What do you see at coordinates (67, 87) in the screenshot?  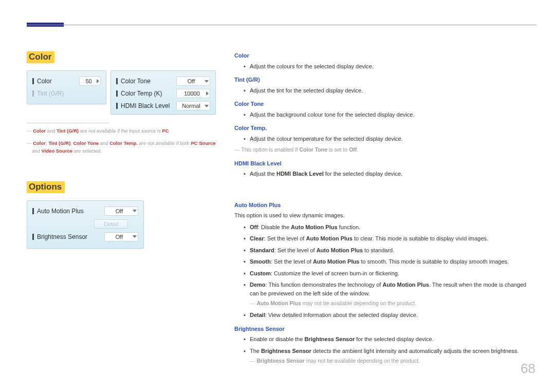 I see `panel-color: Color 50 Tint (G/R)` at bounding box center [67, 87].